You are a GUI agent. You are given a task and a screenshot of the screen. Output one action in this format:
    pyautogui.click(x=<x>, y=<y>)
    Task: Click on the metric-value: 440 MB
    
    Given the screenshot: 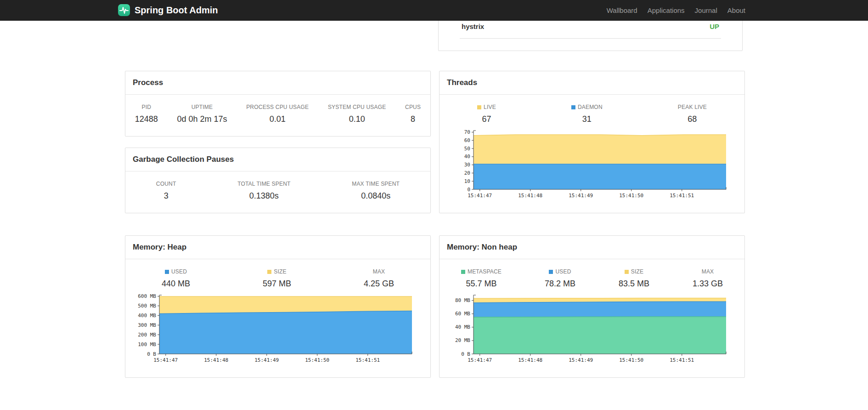 What is the action you would take?
    pyautogui.click(x=176, y=284)
    